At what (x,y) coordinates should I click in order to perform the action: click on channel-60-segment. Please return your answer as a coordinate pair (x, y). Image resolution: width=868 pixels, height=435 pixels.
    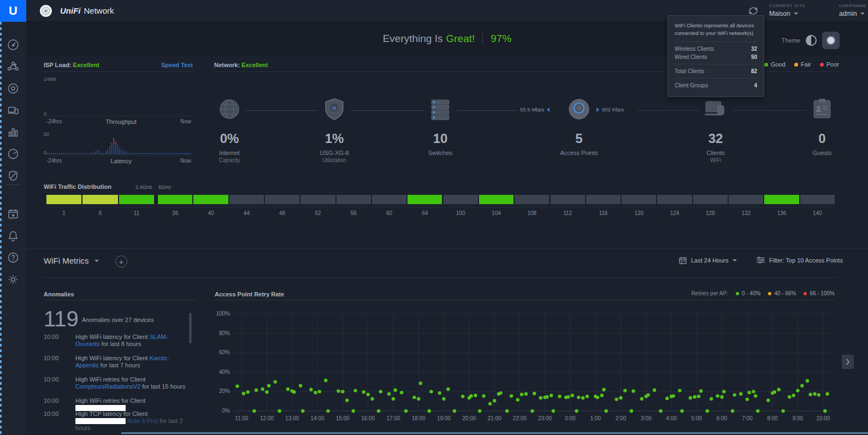
    Looking at the image, I should click on (389, 200).